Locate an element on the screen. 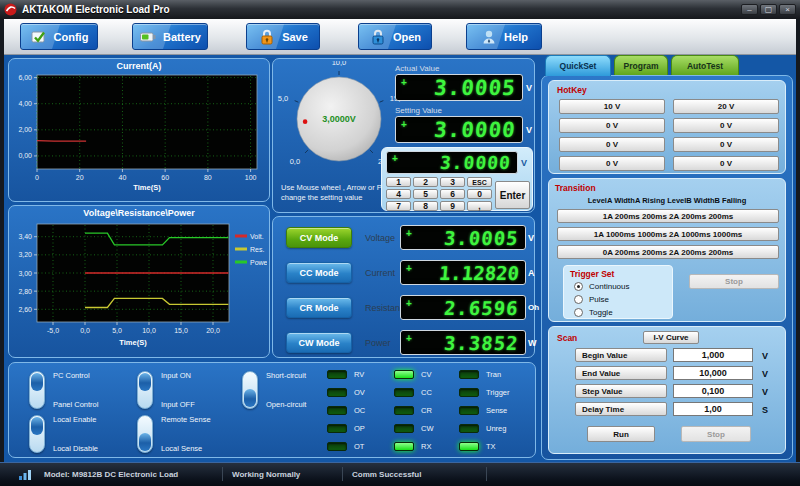 The width and height of the screenshot is (800, 486). scan-run-button: Run is located at coordinates (621, 434).